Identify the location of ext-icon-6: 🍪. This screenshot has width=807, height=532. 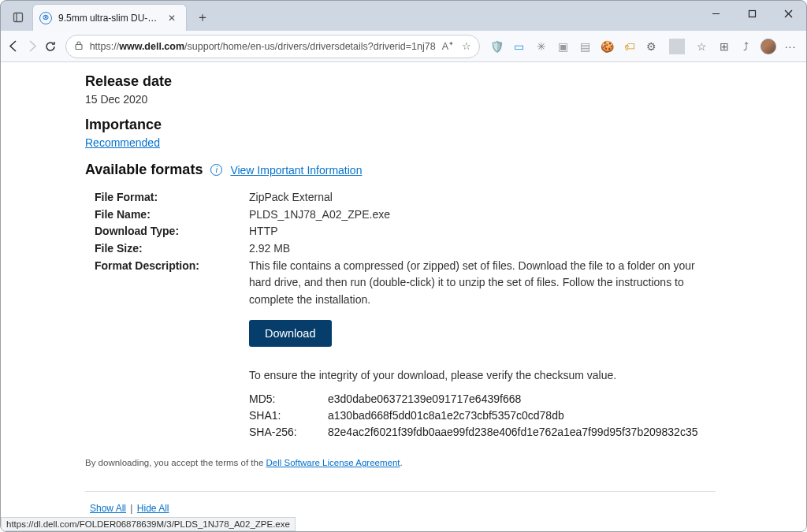
(608, 47).